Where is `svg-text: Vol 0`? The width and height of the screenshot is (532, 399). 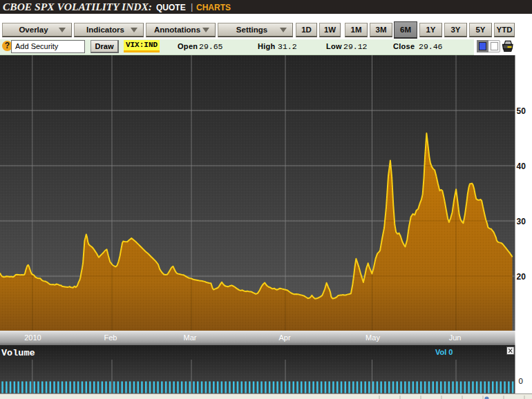
svg-text: Vol 0 is located at coordinates (444, 352).